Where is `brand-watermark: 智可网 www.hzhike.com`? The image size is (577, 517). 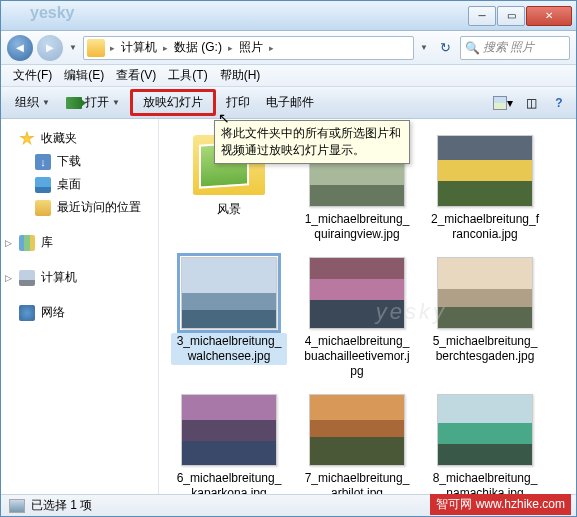 brand-watermark: 智可网 www.hzhike.com is located at coordinates (500, 504).